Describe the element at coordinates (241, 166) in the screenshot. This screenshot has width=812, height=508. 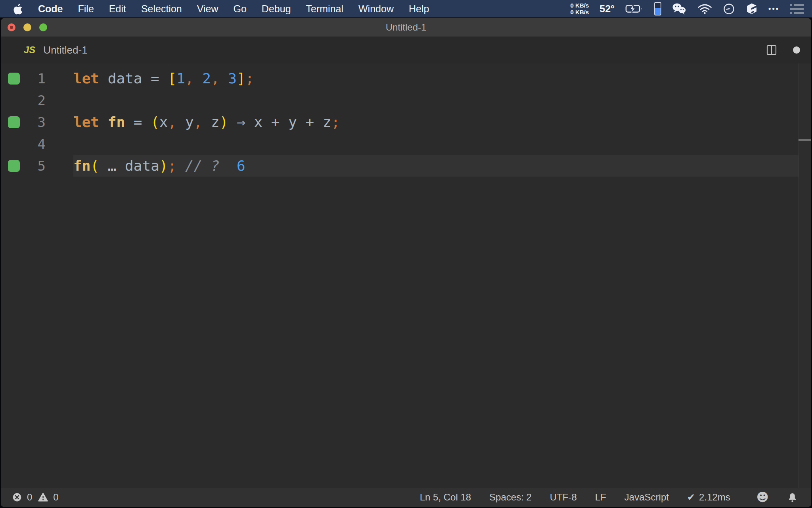
I see `code-token-rs: 6` at that location.